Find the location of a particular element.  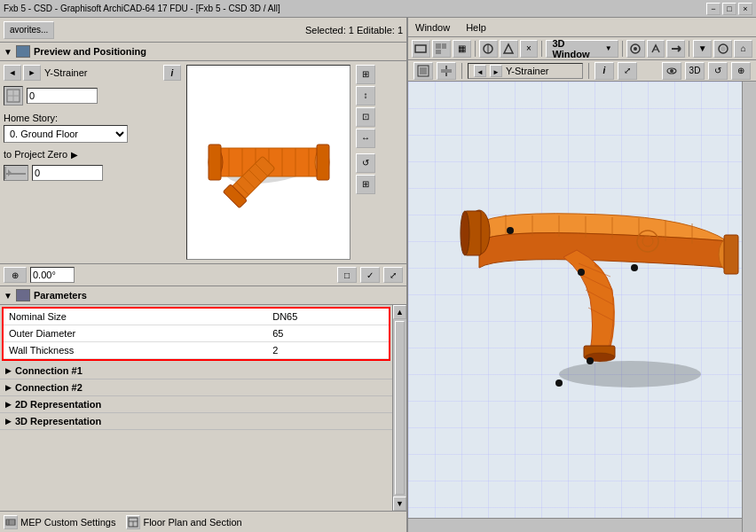

bottom-toolbar: MEP Custom Settings Floor Plan and Secti… is located at coordinates (203, 521).